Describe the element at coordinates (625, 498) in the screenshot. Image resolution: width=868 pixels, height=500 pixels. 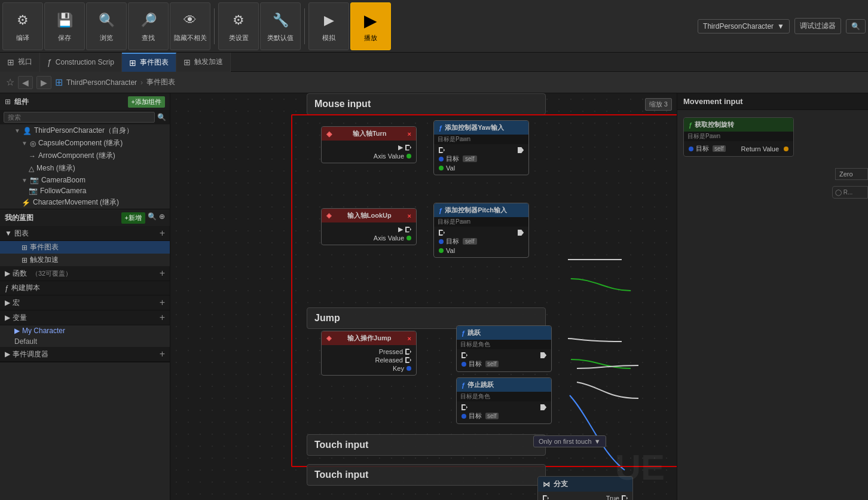
I see `true-port` at that location.